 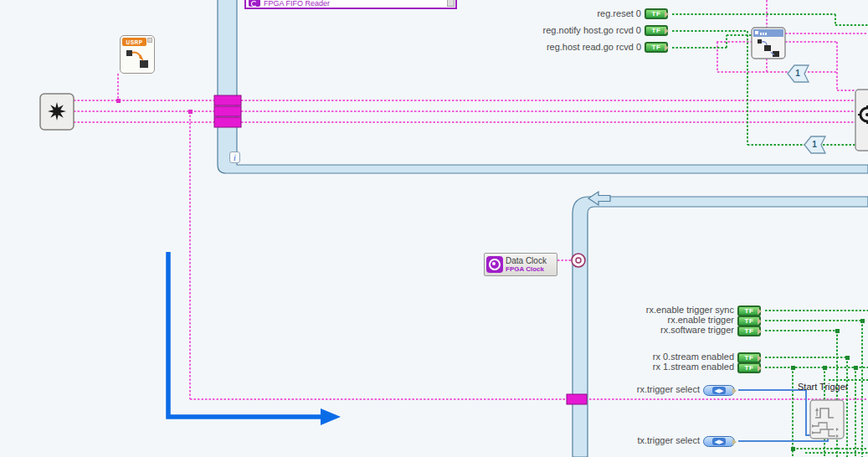 I want to click on indicator-label-rx-software-trigger: rx.software trigger, so click(x=697, y=330).